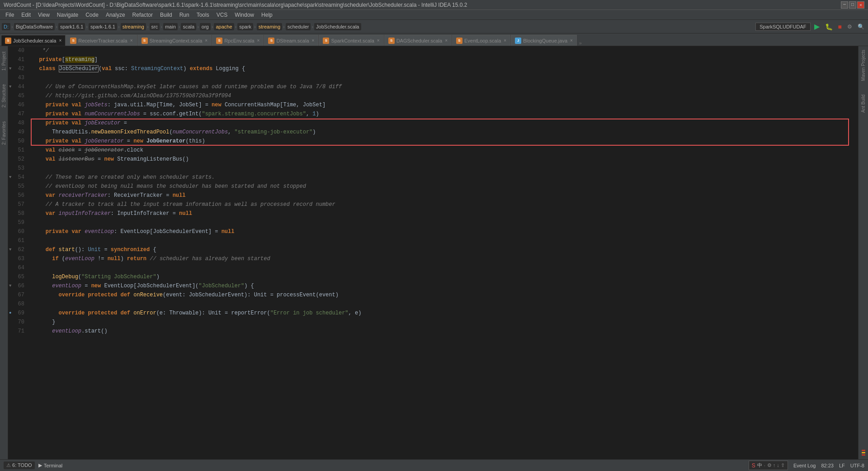 Image resolution: width=868 pixels, height=471 pixels. I want to click on debug-button: 🐛, so click(829, 27).